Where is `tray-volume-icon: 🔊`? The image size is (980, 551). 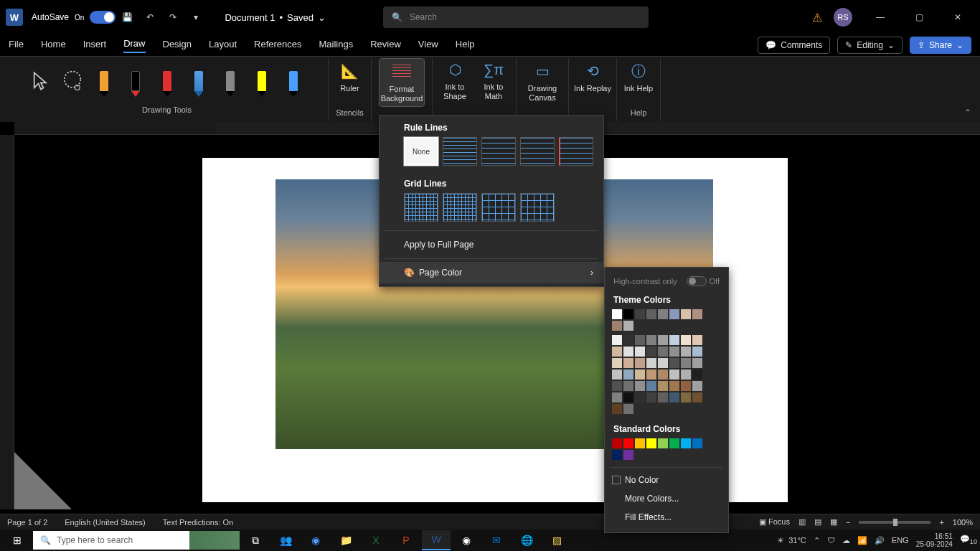 tray-volume-icon: 🔊 is located at coordinates (880, 541).